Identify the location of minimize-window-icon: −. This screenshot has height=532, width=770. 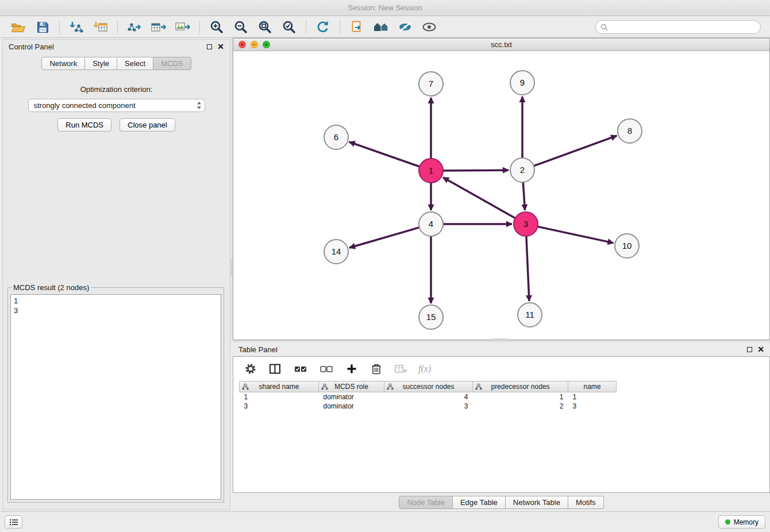
(254, 45).